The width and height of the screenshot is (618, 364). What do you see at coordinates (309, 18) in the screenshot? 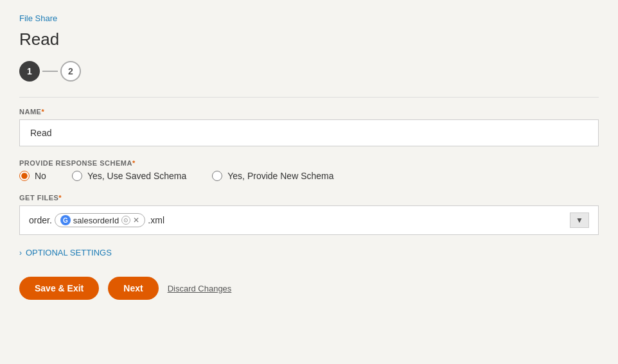
I see `breadcrumb: File Share` at bounding box center [309, 18].